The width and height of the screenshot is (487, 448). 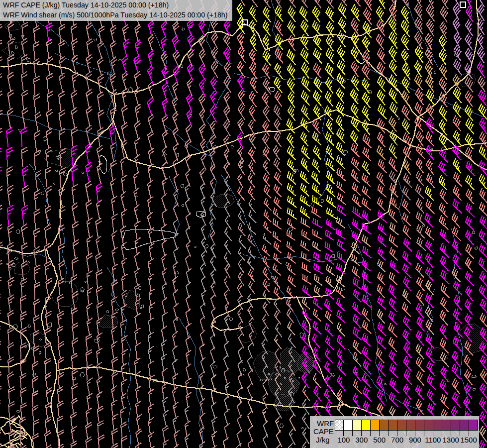 I want to click on svg-text: 1100, so click(x=433, y=440).